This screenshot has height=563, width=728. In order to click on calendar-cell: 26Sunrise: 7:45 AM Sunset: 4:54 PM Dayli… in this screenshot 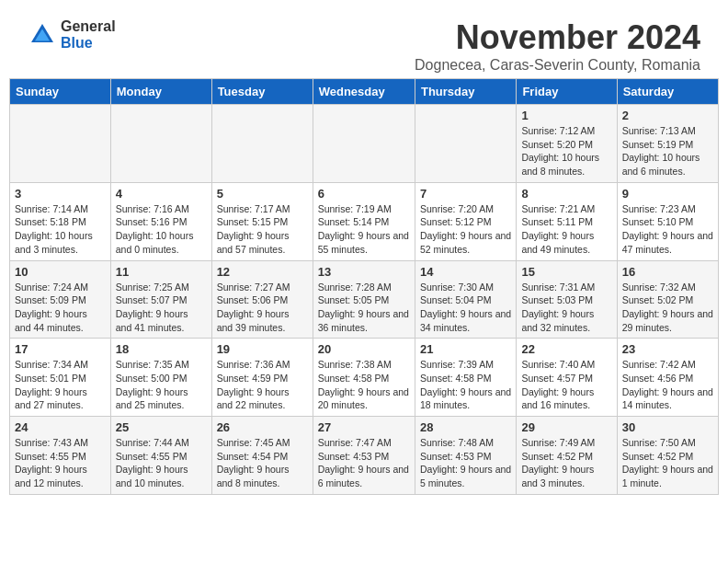, I will do `click(262, 456)`.